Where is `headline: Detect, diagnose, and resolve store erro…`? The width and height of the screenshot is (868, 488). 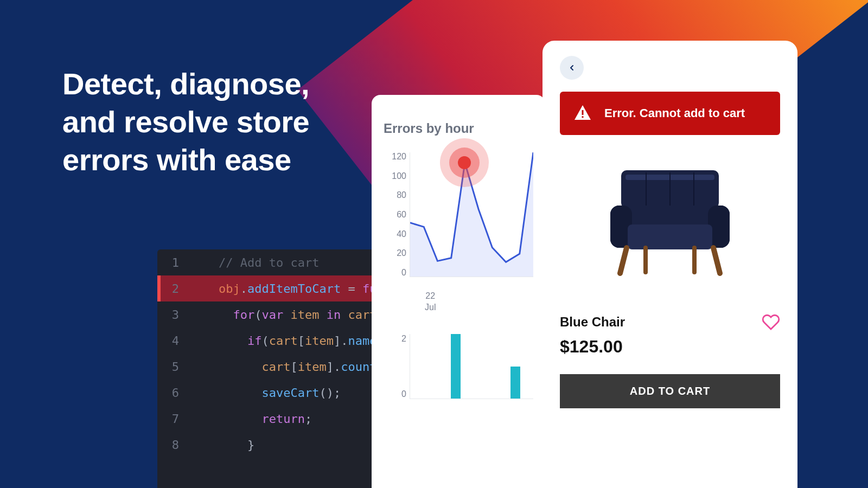
headline: Detect, diagnose, and resolve store erro… is located at coordinates (186, 122).